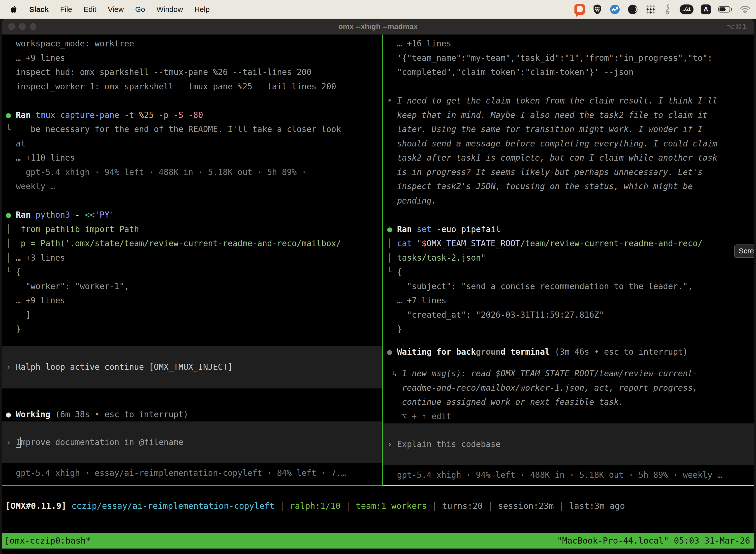 This screenshot has height=554, width=756. I want to click on terminal-line: workspace_mode: worktree, so click(192, 44).